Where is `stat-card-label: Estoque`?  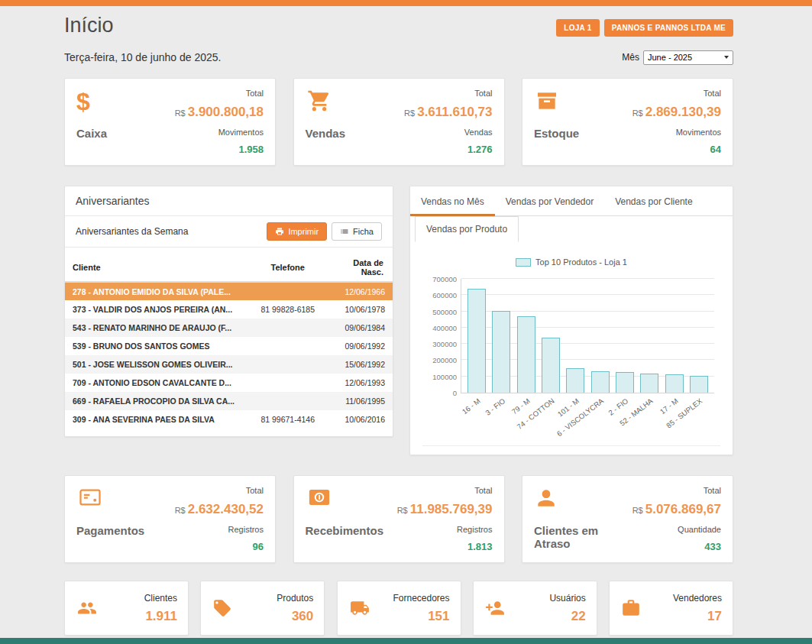
stat-card-label: Estoque is located at coordinates (556, 133).